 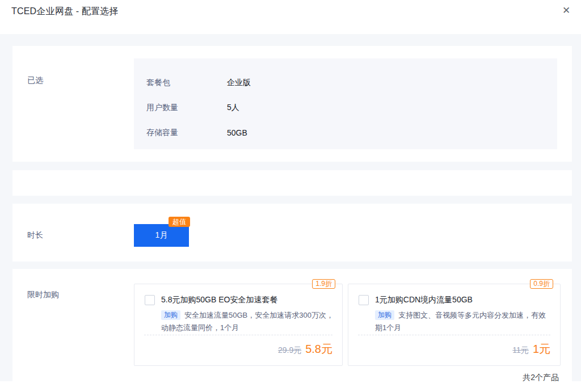 What do you see at coordinates (541, 378) in the screenshot?
I see `product-count-summary: 共2个产品` at bounding box center [541, 378].